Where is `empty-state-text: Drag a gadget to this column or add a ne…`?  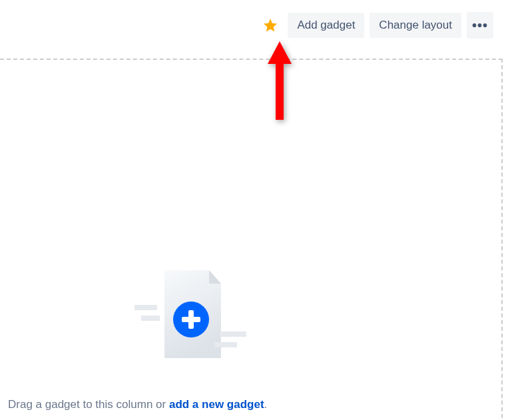
empty-state-text: Drag a gadget to this column or add a ne… is located at coordinates (254, 405).